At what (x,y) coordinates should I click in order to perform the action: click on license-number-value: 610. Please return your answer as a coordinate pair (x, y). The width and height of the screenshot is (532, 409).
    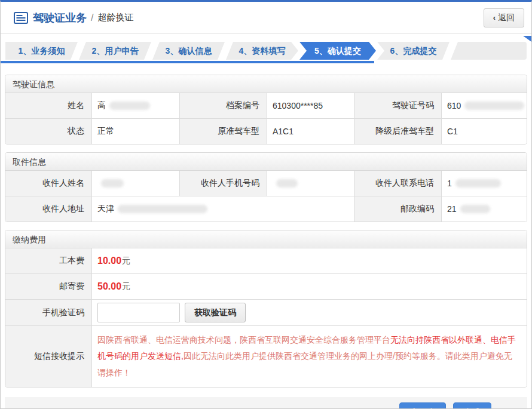
    Looking at the image, I should click on (484, 106).